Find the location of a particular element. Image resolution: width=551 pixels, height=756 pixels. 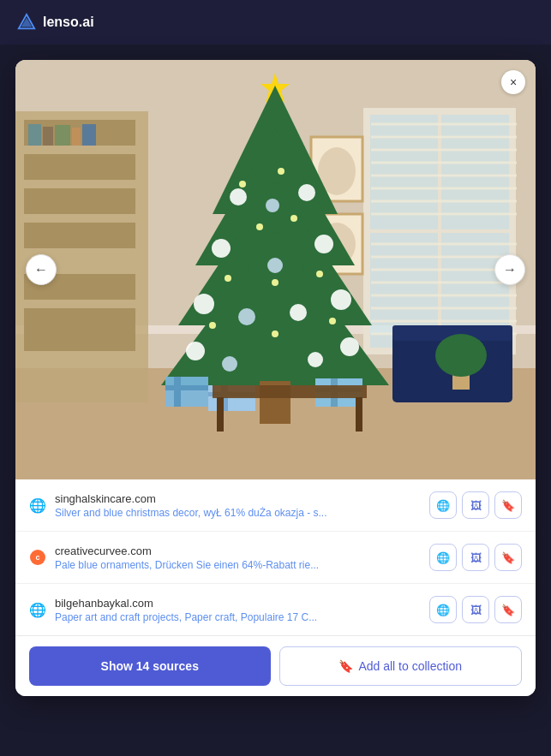

source-3-image-button: 🖼 is located at coordinates (476, 610).